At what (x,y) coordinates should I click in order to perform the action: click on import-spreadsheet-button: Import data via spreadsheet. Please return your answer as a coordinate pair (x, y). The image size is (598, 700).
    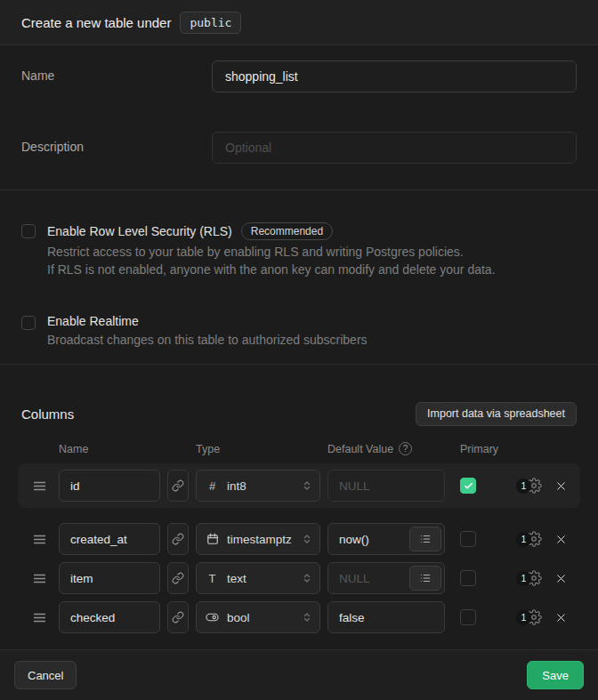
    Looking at the image, I should click on (497, 414).